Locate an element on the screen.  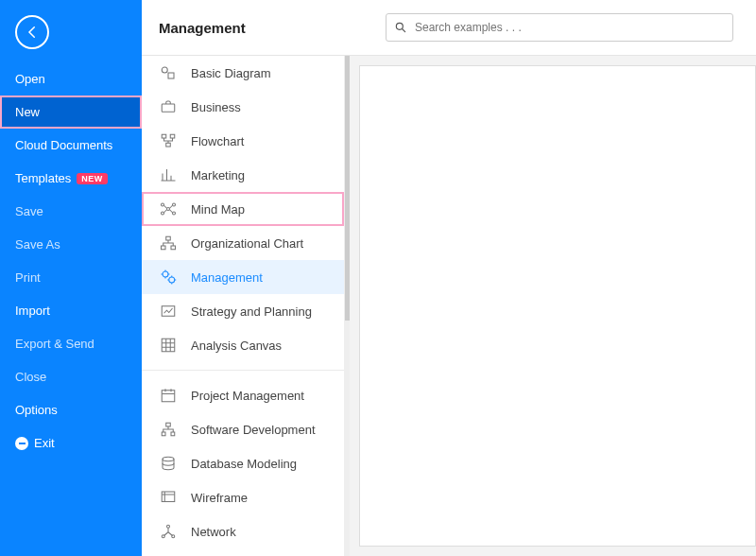
sidebar-item-templates: Templates NEW is located at coordinates (71, 178).